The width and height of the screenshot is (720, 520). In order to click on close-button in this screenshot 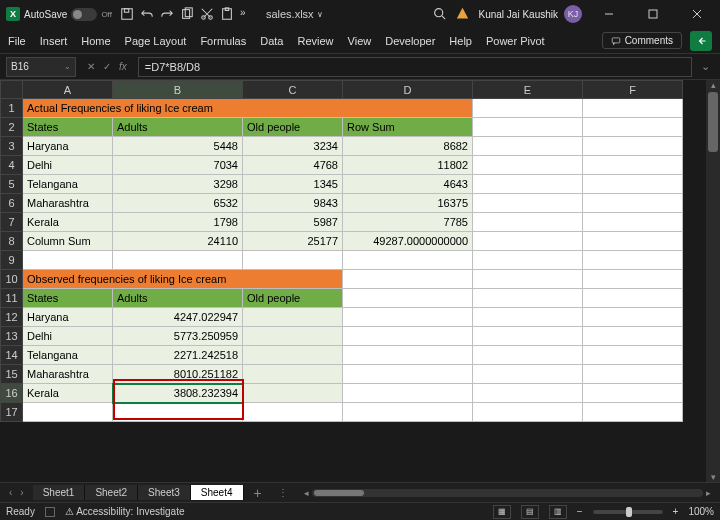, I will do `click(697, 14)`.